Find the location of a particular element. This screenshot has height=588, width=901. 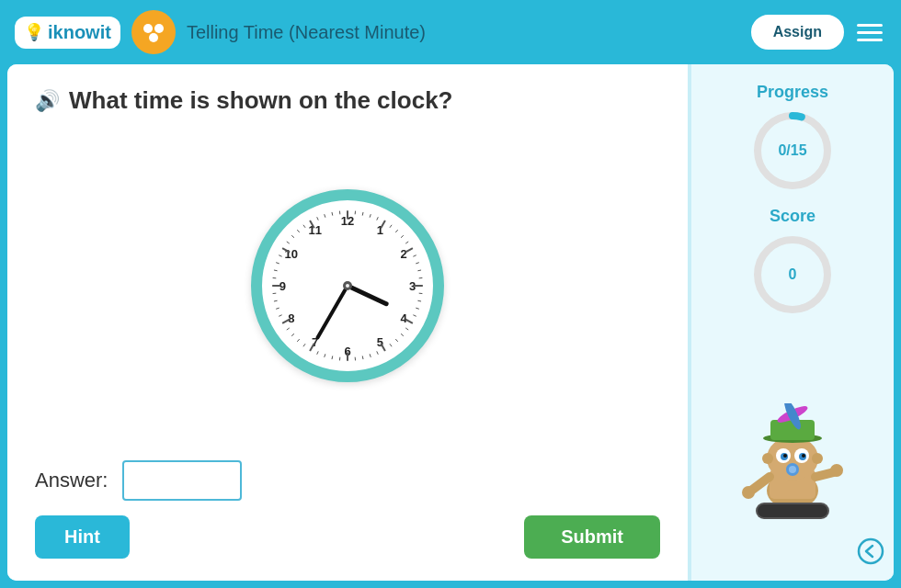

robot-character is located at coordinates (793, 463).